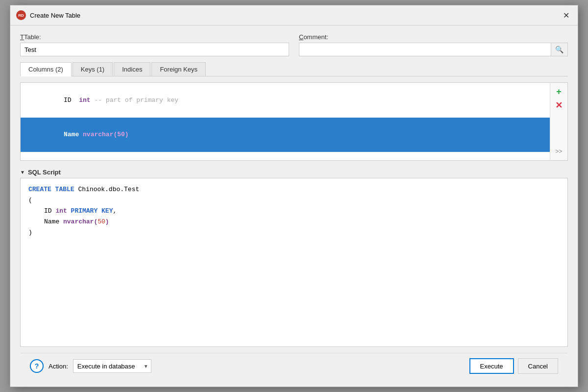 The height and width of the screenshot is (392, 588). Describe the element at coordinates (285, 135) in the screenshot. I see `column-row-name: Name nvarchar(50)` at that location.